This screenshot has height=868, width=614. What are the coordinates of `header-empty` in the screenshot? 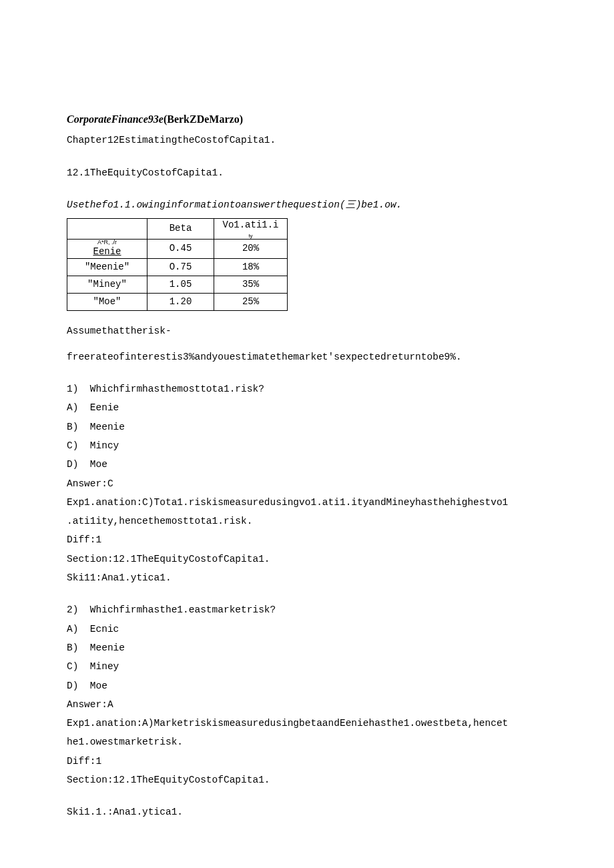 It's located at (107, 230).